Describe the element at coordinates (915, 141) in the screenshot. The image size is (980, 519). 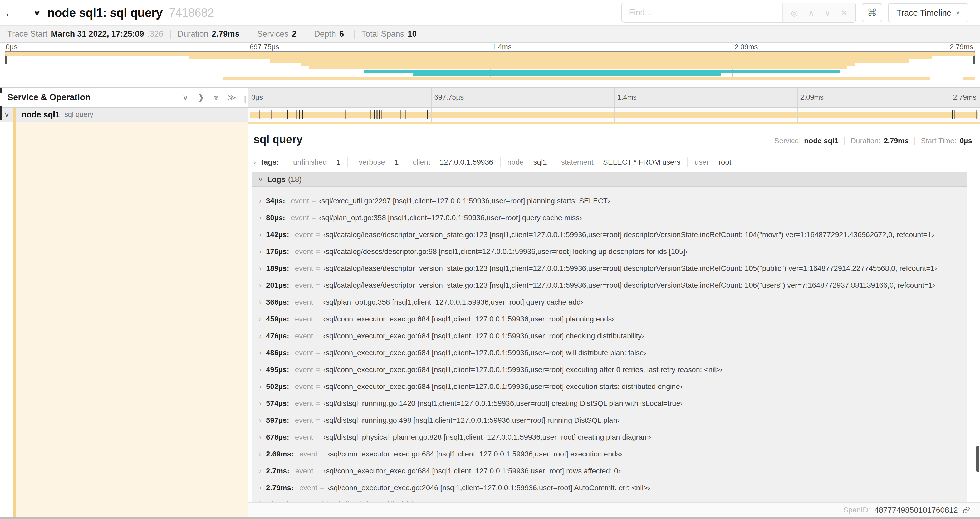
I see `divider` at that location.